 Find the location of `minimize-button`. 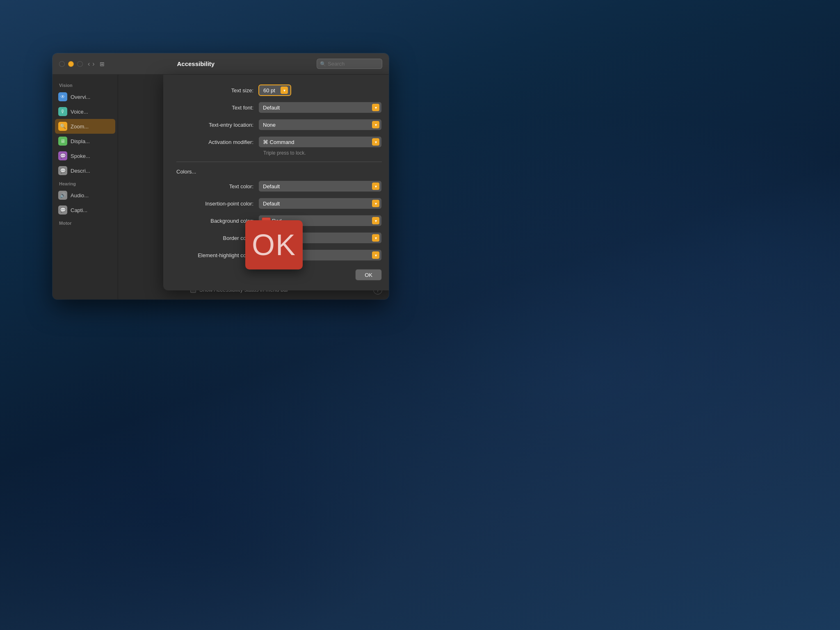

minimize-button is located at coordinates (71, 64).